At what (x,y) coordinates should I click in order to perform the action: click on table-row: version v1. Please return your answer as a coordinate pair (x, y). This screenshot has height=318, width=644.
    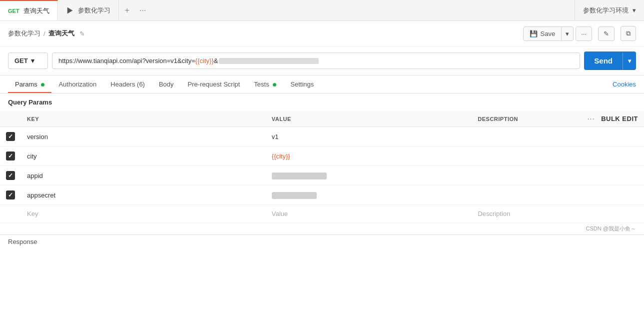
    Looking at the image, I should click on (322, 137).